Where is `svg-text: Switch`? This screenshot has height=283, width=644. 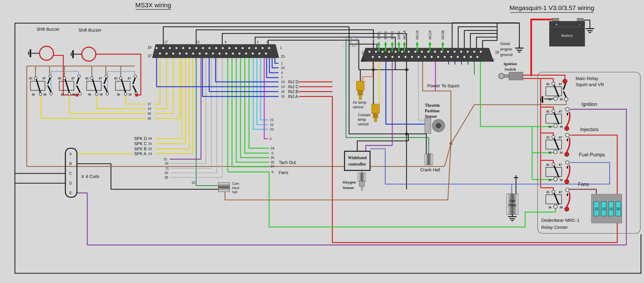
svg-text: Switch is located at coordinates (510, 69).